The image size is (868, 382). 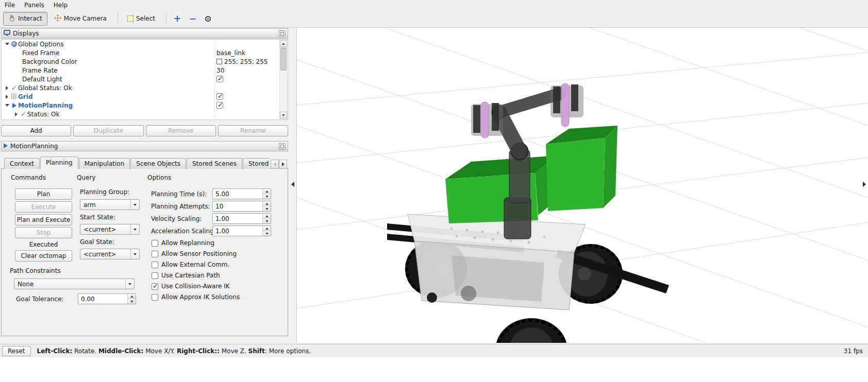 I want to click on fixed-frame-value: base_link, so click(x=231, y=53).